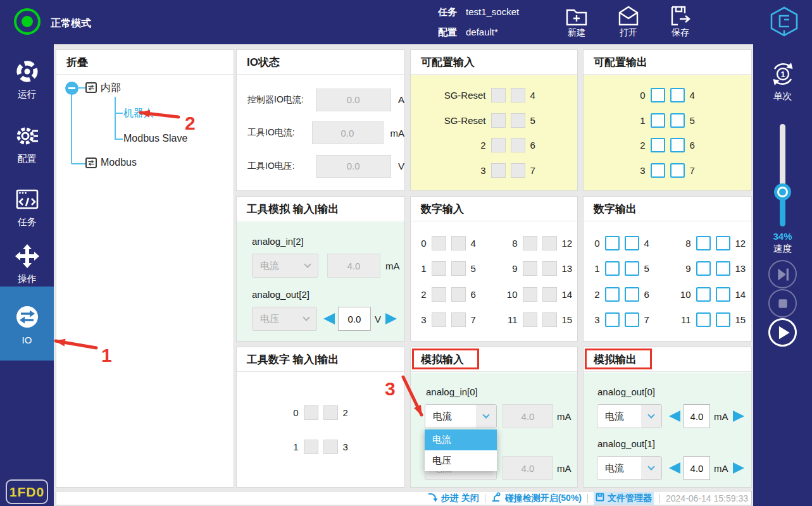 The image size is (812, 506). Describe the element at coordinates (667, 95) in the screenshot. I see `config-output-row: 0 4` at that location.